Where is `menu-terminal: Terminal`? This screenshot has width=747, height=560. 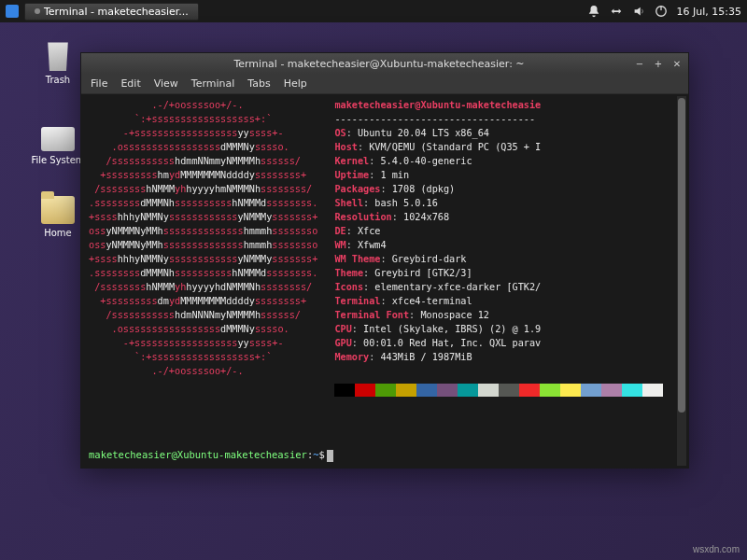
menu-terminal: Terminal is located at coordinates (213, 84).